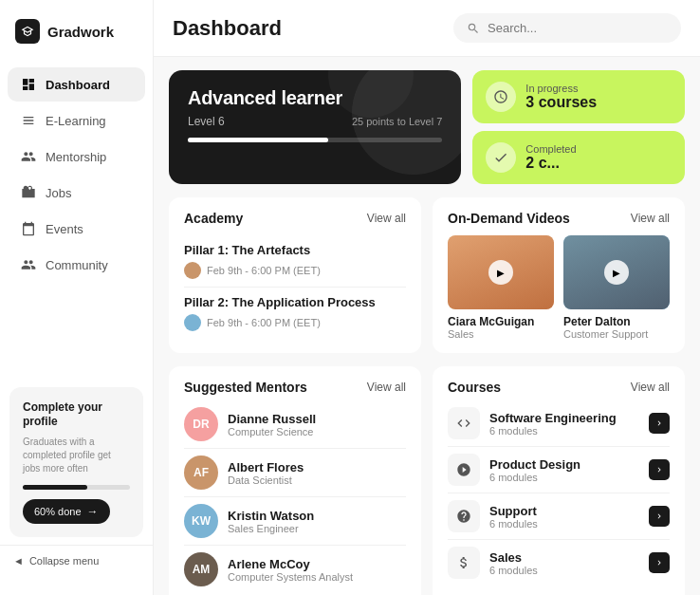  I want to click on stat-label-in-progress: In progress, so click(562, 88).